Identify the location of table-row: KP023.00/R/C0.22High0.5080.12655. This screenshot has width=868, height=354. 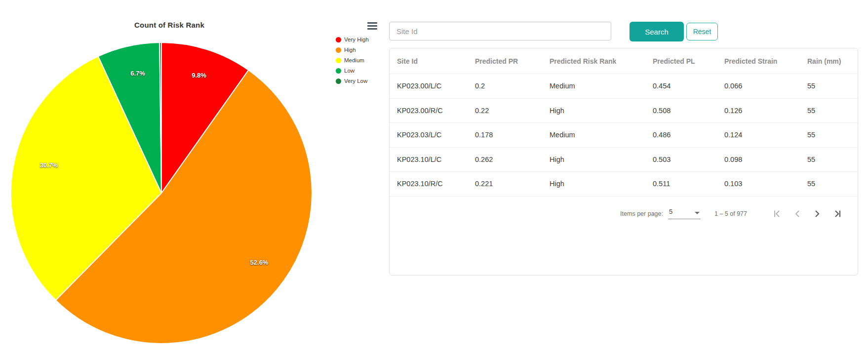
(624, 111).